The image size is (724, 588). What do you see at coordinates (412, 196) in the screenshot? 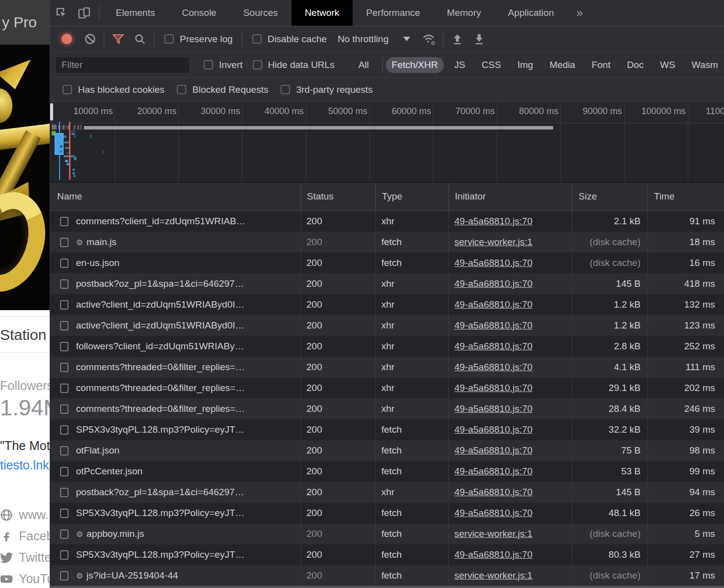
I see `column-header-type: Type` at bounding box center [412, 196].